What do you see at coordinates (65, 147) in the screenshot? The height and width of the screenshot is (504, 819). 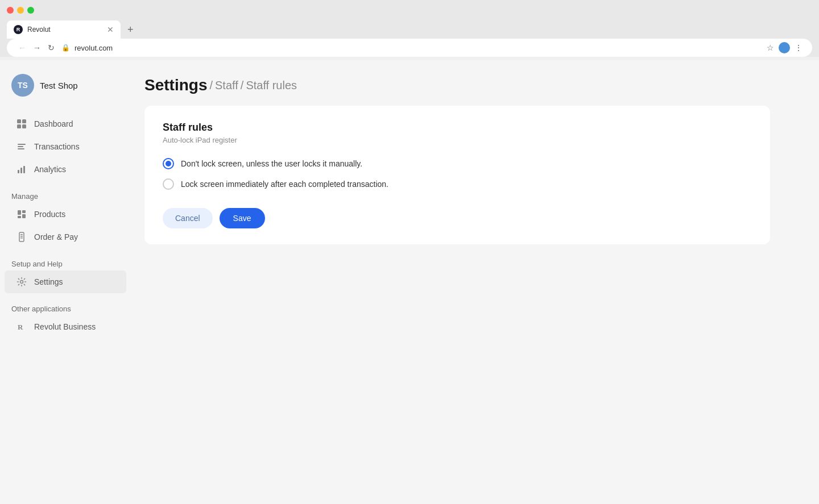 I see `main-nav: Dashboard Transactions` at bounding box center [65, 147].